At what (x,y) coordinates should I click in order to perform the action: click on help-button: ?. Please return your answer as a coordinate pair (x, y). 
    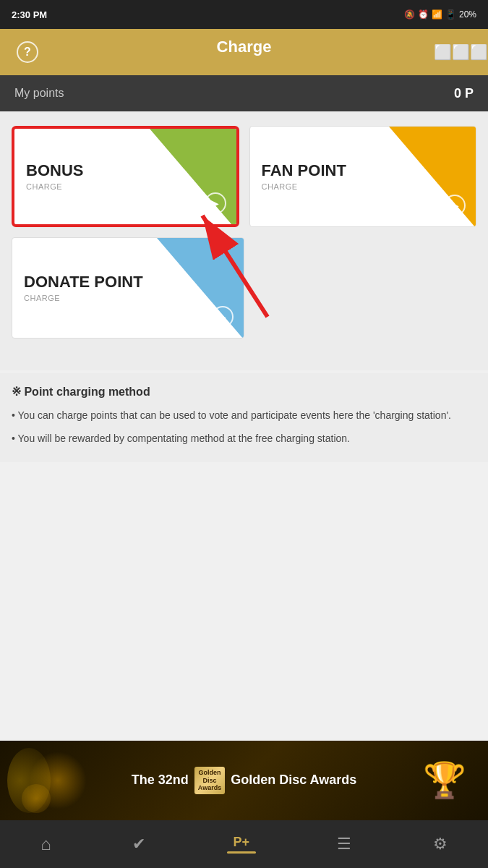
    Looking at the image, I should click on (27, 52).